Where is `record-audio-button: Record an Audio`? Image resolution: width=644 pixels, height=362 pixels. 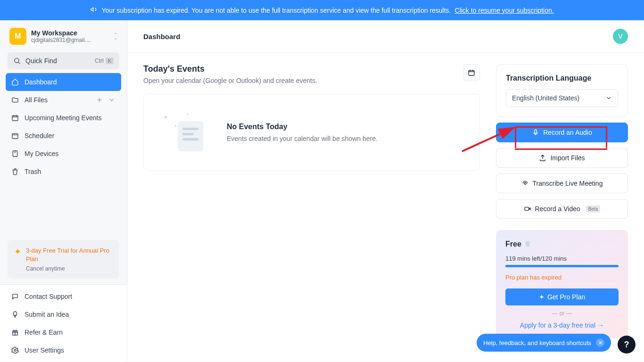 record-audio-button: Record an Audio is located at coordinates (562, 132).